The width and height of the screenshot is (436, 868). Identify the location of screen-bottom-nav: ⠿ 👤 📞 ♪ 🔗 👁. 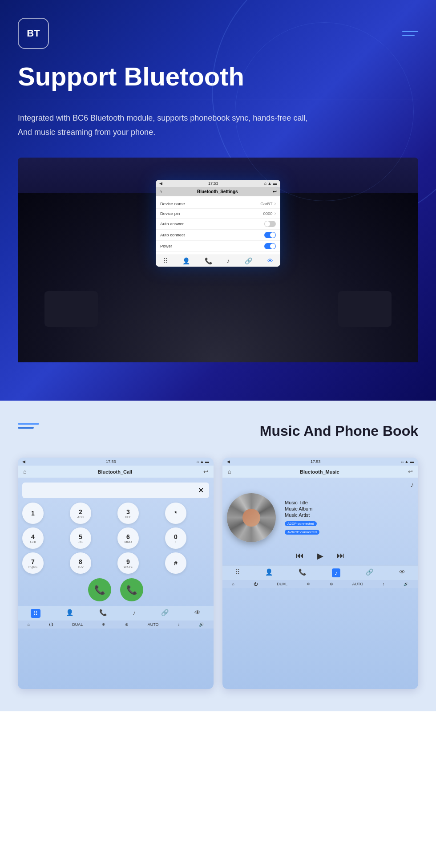
(218, 261).